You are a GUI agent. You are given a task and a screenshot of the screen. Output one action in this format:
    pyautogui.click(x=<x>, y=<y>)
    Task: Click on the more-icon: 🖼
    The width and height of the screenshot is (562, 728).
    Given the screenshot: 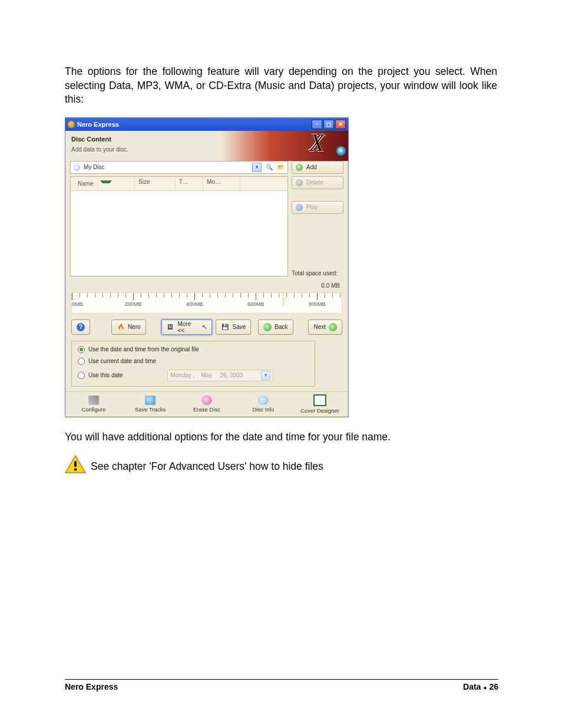 What is the action you would take?
    pyautogui.click(x=171, y=327)
    